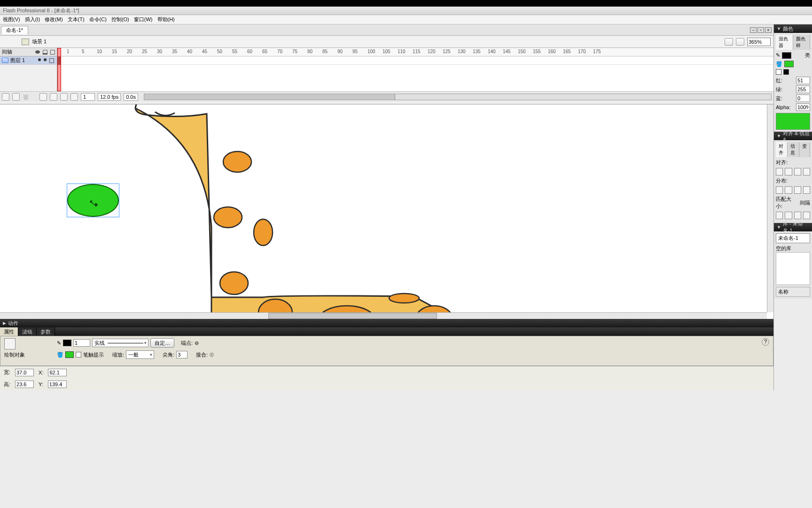  I want to click on bucket-icon: 🪣, so click(60, 355).